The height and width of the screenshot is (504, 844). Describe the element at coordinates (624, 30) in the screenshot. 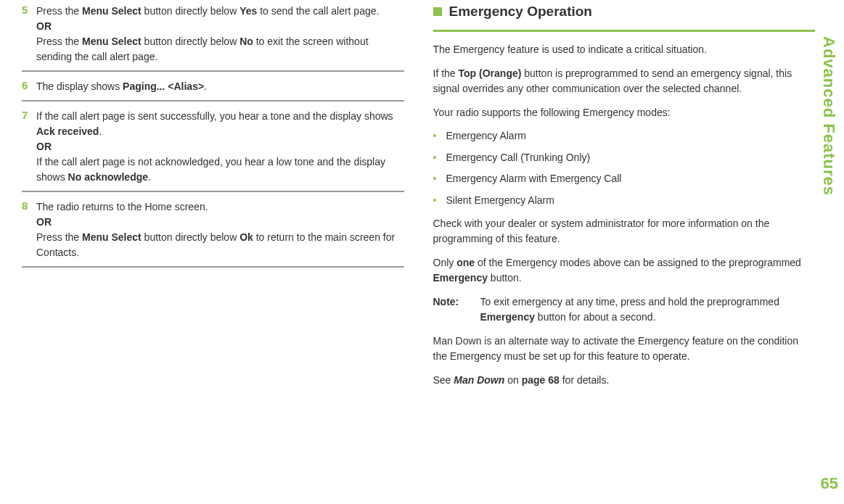

I see `section-divider` at that location.